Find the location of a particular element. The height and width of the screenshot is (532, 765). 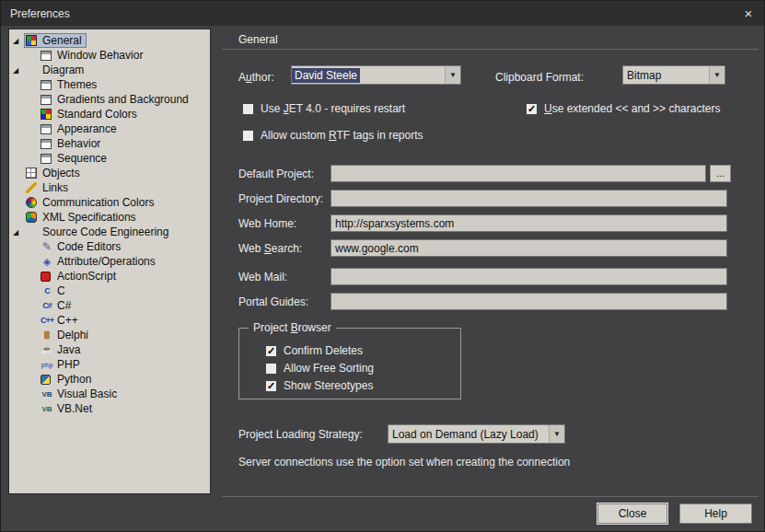

footer-divider is located at coordinates (490, 497).